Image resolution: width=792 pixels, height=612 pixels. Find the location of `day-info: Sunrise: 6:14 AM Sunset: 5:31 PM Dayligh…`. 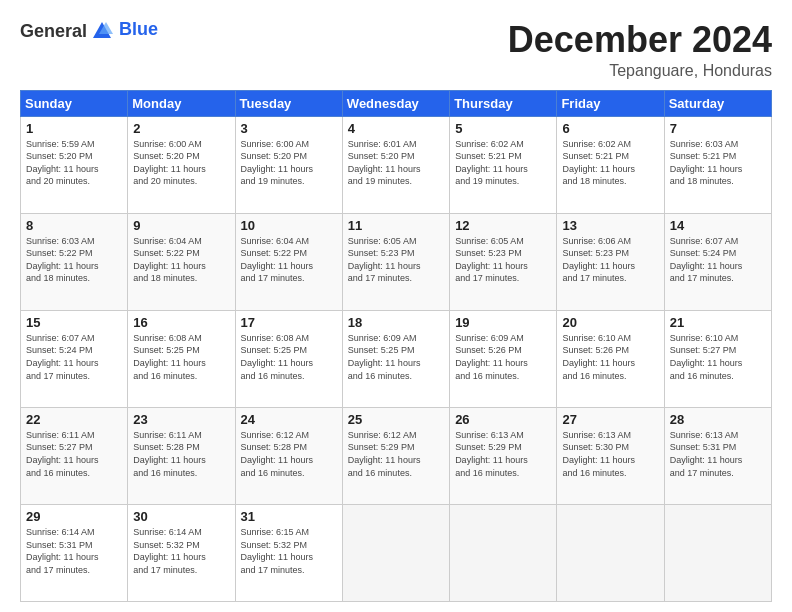

day-info: Sunrise: 6:14 AM Sunset: 5:31 PM Dayligh… is located at coordinates (74, 551).